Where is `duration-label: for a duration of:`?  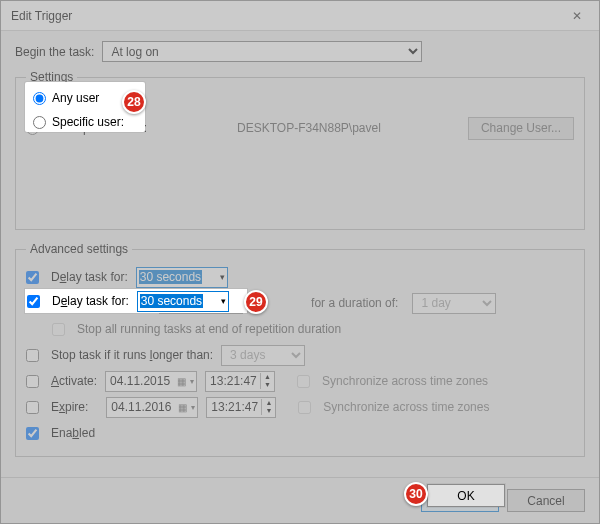
duration-label: for a duration of: is located at coordinates (354, 303).